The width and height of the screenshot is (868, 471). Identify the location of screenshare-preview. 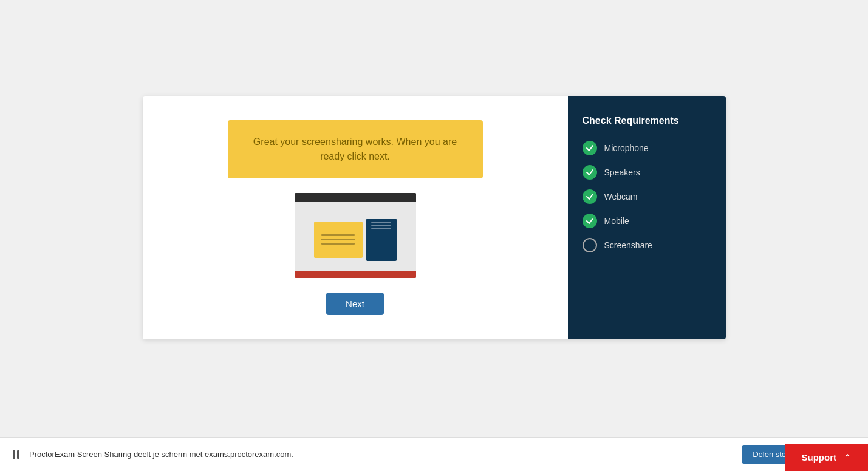
(355, 235).